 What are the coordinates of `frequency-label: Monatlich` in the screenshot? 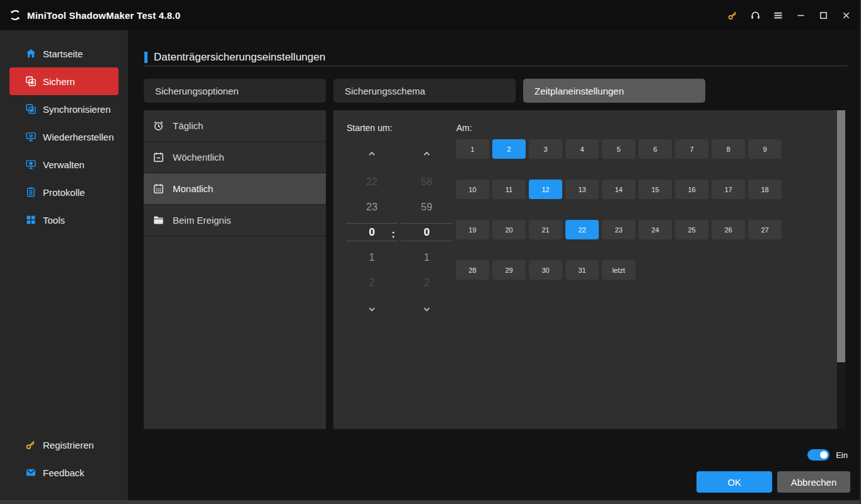 It's located at (193, 189).